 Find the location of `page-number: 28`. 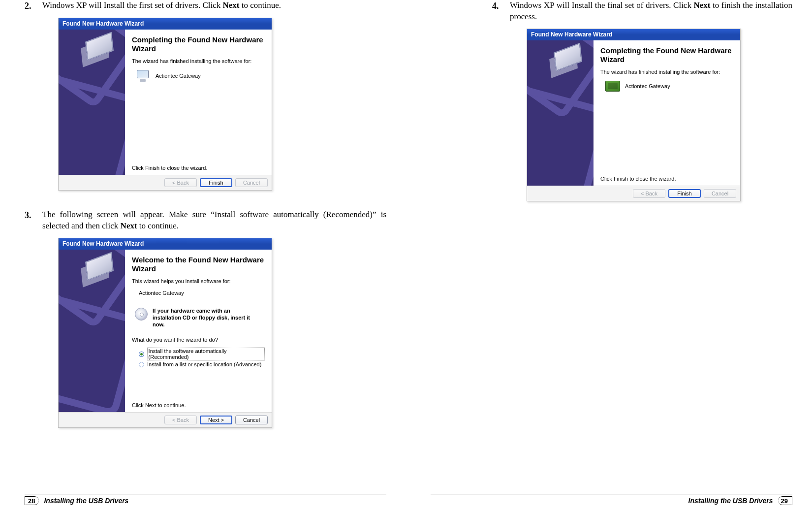

page-number: 28 is located at coordinates (31, 501).